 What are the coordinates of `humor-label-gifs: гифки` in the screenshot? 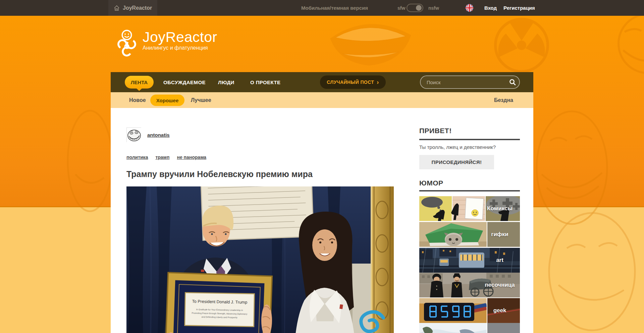 It's located at (500, 234).